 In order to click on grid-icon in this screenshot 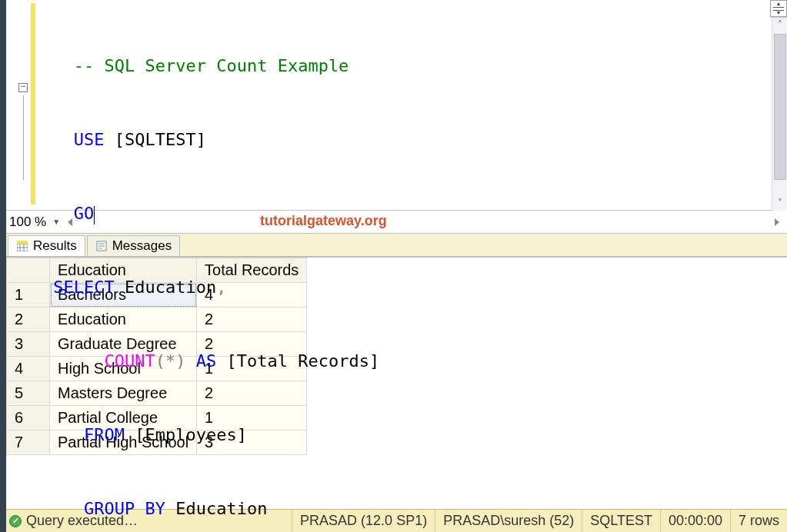, I will do `click(22, 246)`.